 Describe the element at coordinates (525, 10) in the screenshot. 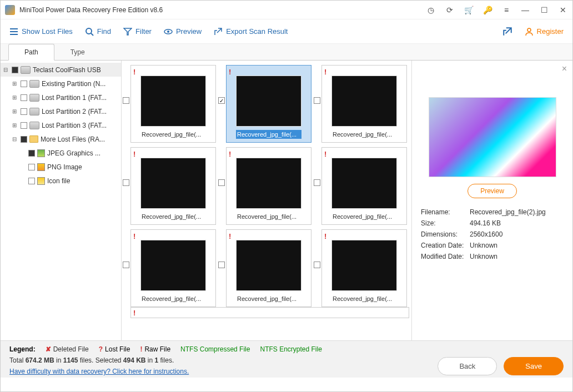

I see `minimize-icon: —` at that location.